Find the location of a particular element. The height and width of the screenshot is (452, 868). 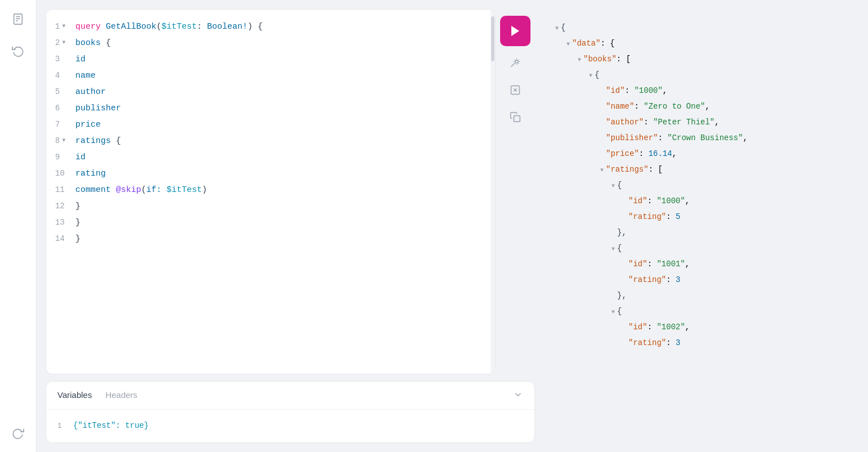

tab-variables: Variables is located at coordinates (74, 395).